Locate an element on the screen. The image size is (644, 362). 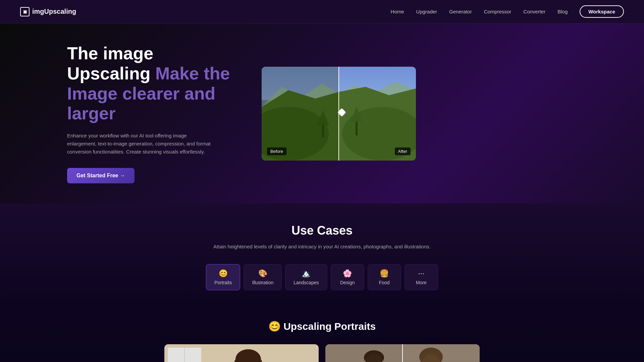
use-cases-subtitle: Attain heightened levels of clarity and … is located at coordinates (322, 247).